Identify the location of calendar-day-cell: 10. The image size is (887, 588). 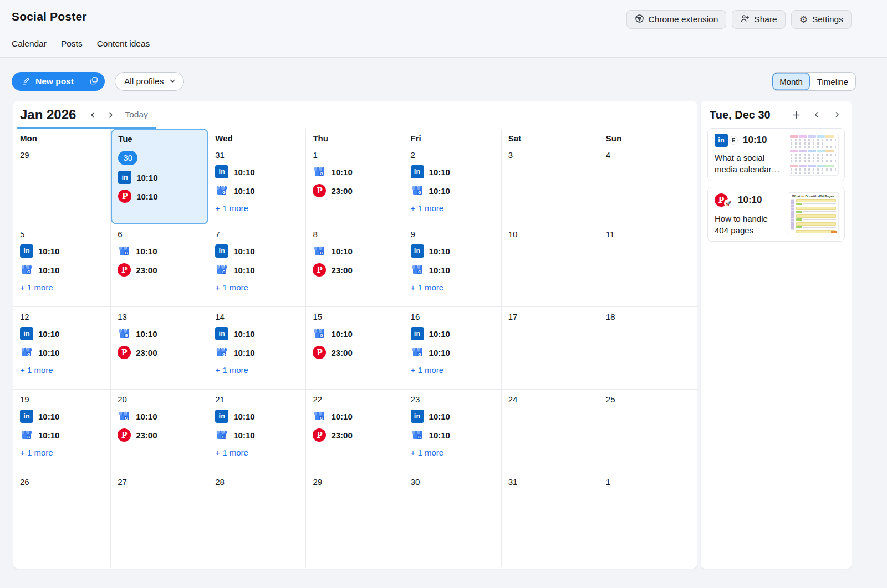
(550, 266).